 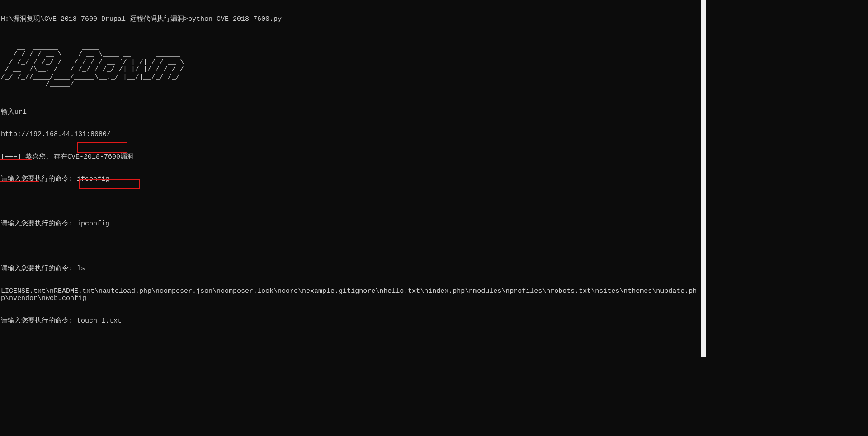 I want to click on prompt-line: H:\漏洞复现\CVE-2018-7600 Drupal 远程代码执行漏洞>py…, so click(x=351, y=20).